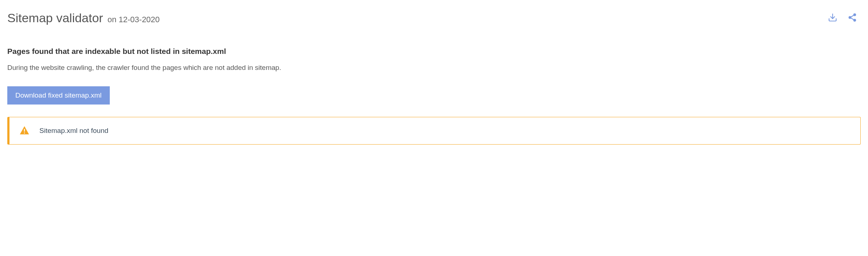 The width and height of the screenshot is (868, 256). What do you see at coordinates (852, 18) in the screenshot?
I see `share-icon` at bounding box center [852, 18].